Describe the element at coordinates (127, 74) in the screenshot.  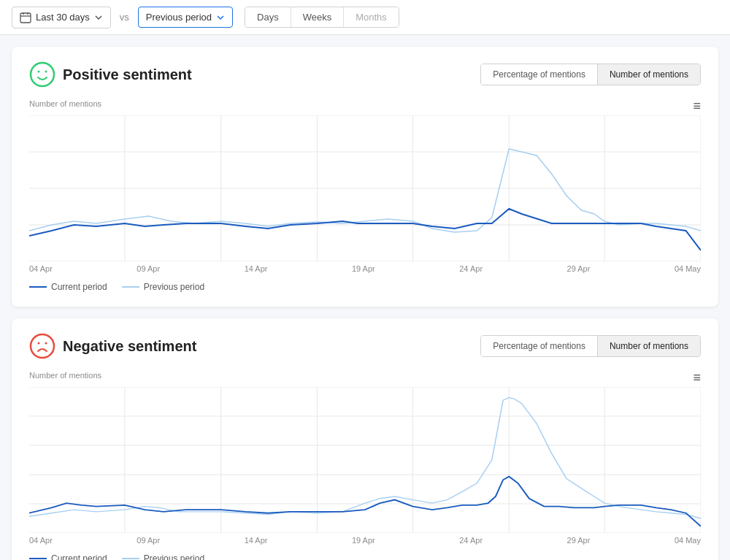
I see `positive-chart-title: Positive sentiment` at that location.